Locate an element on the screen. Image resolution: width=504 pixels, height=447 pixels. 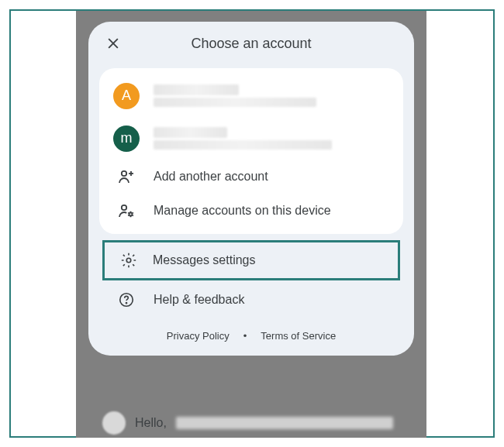
redacted-text is located at coordinates (285, 423).